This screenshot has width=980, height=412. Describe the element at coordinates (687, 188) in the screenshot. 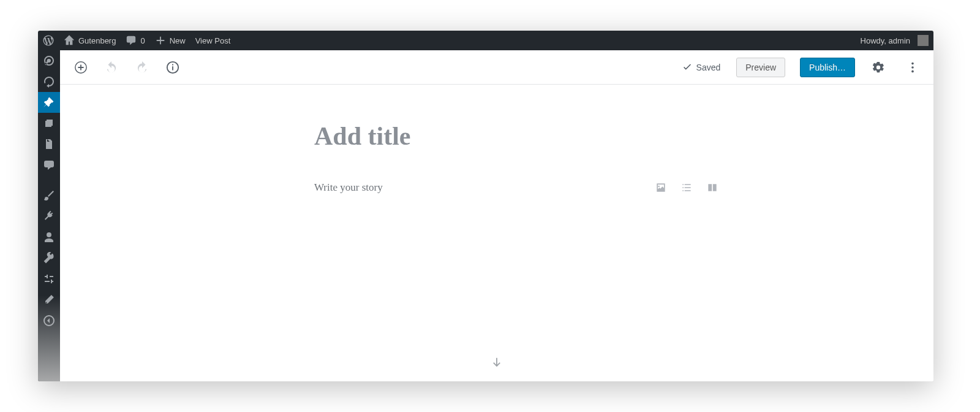

I see `list-icon` at that location.